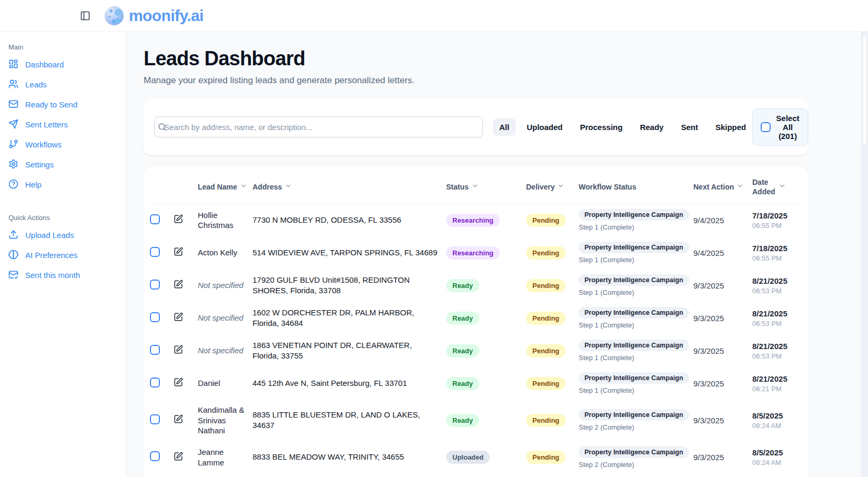 Image resolution: width=868 pixels, height=477 pixels. Describe the element at coordinates (540, 187) in the screenshot. I see `column-label: Delivery` at that location.